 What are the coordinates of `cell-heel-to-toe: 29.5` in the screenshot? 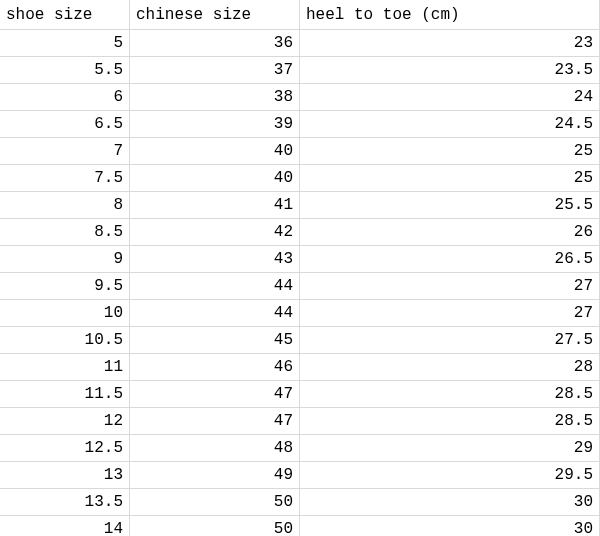 It's located at (450, 475).